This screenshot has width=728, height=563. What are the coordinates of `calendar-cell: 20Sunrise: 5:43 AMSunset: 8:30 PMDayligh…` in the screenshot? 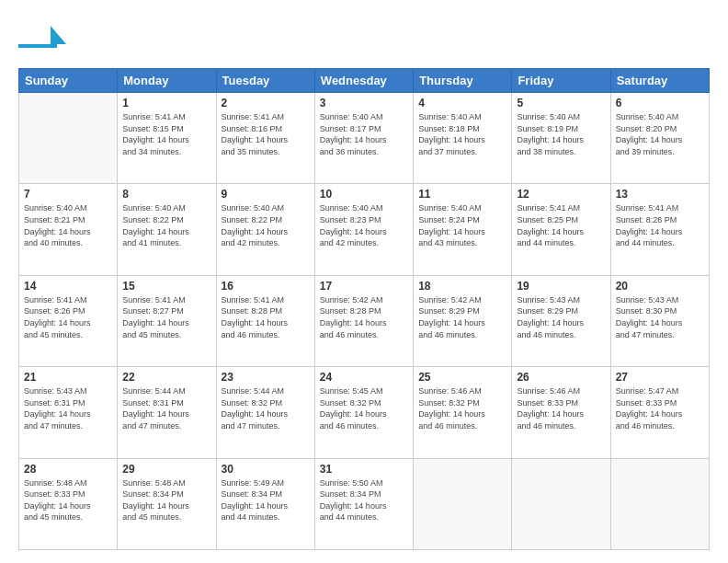 It's located at (660, 320).